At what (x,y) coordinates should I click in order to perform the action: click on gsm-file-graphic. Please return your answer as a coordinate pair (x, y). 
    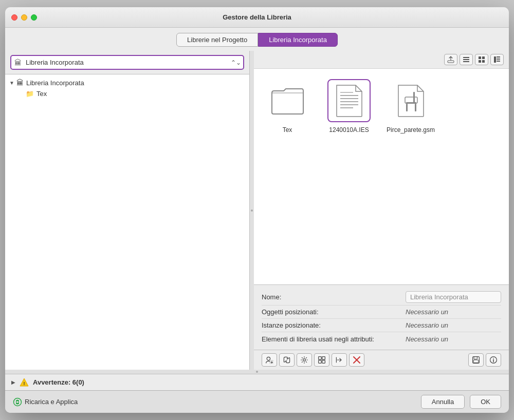
    Looking at the image, I should click on (411, 101).